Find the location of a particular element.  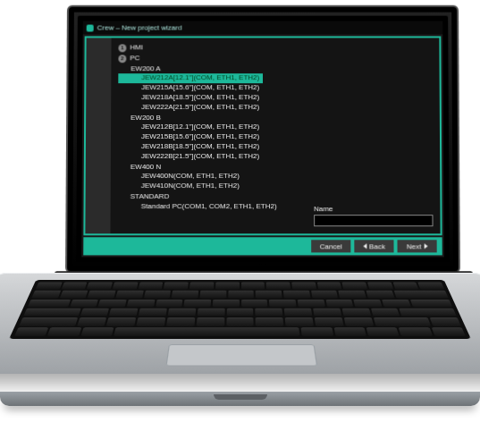

tree-item: JEW212B[12.1"](COM, ETH1, ETH2) is located at coordinates (213, 127).